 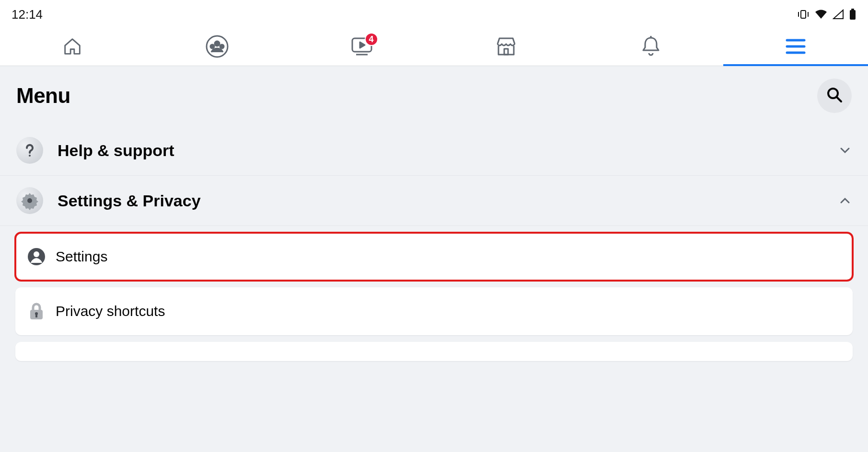 What do you see at coordinates (448, 201) in the screenshot?
I see `section-label: Settings & Privacy` at bounding box center [448, 201].